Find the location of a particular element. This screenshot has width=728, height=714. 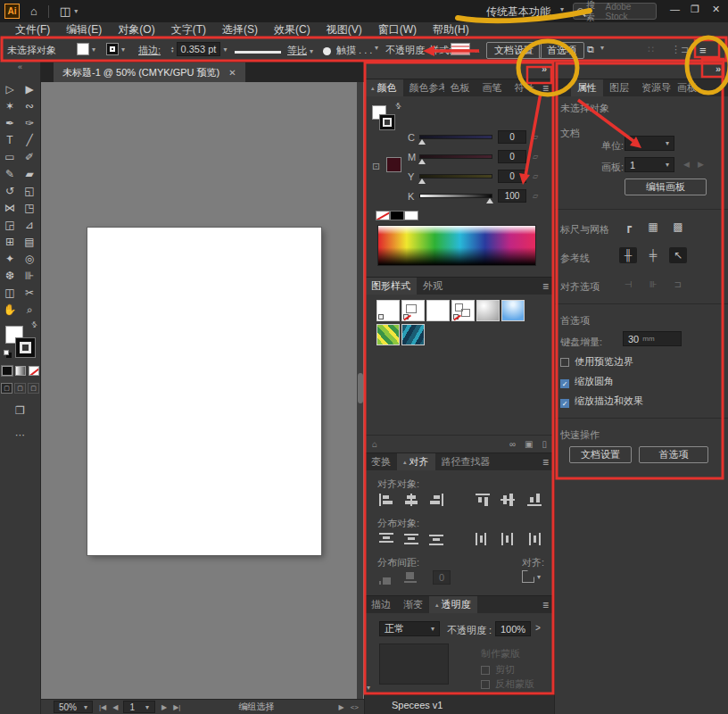

distribute-bottom-icon is located at coordinates (436, 539).